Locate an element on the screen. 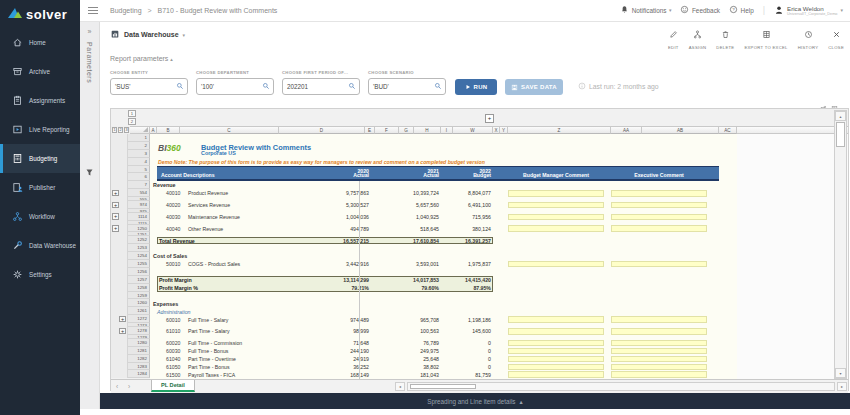 This screenshot has height=415, width=850. row-number: 1282 is located at coordinates (139, 359).